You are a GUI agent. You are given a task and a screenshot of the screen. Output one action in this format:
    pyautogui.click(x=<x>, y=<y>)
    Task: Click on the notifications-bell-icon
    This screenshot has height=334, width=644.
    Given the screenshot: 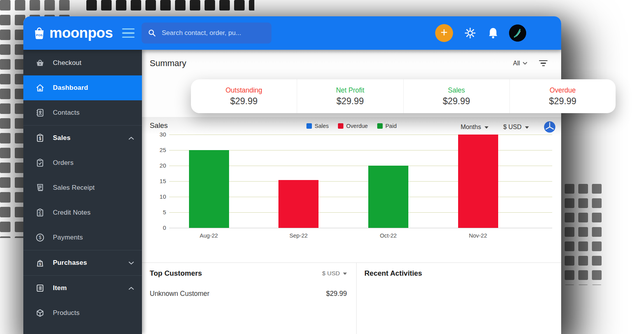 What is the action you would take?
    pyautogui.click(x=493, y=33)
    